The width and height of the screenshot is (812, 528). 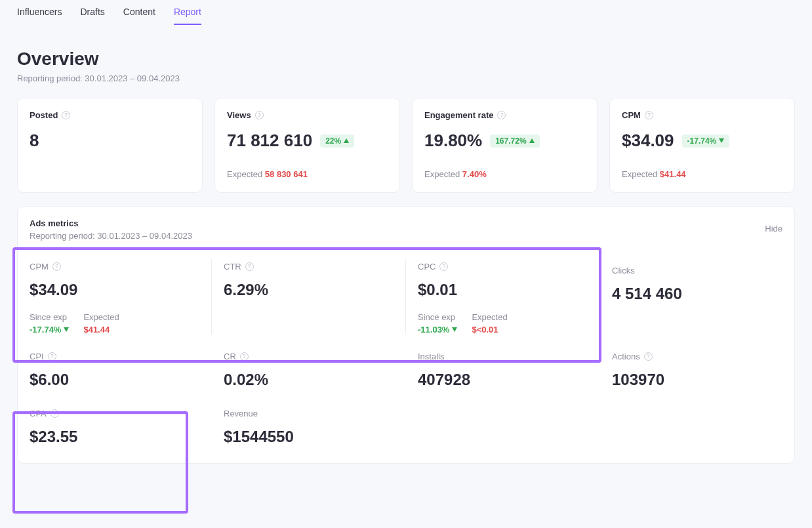 What do you see at coordinates (406, 85) in the screenshot?
I see `reporting-period: Reporting period: 30.01.2023 – 09.04.202…` at bounding box center [406, 85].